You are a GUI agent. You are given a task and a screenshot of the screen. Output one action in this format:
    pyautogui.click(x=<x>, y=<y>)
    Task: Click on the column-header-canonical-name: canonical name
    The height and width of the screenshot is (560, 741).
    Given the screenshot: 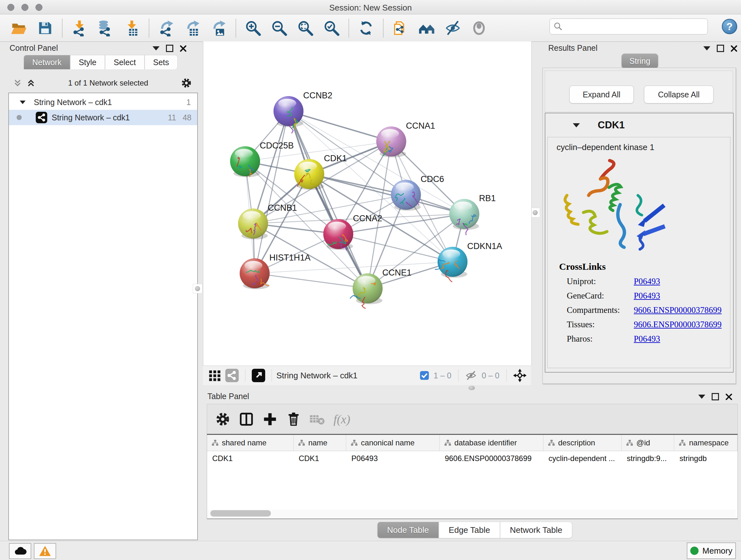 What is the action you would take?
    pyautogui.click(x=393, y=443)
    